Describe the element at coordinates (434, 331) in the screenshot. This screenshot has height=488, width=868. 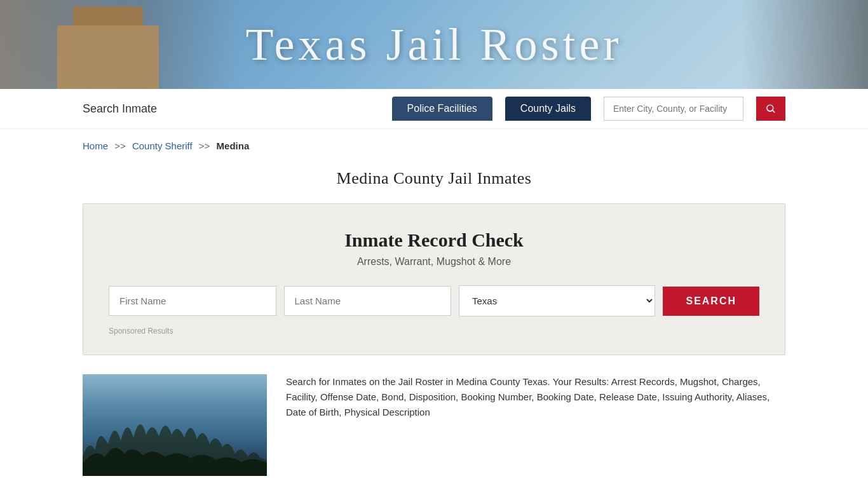
I see `sponsored-label: Sponsored Results` at that location.